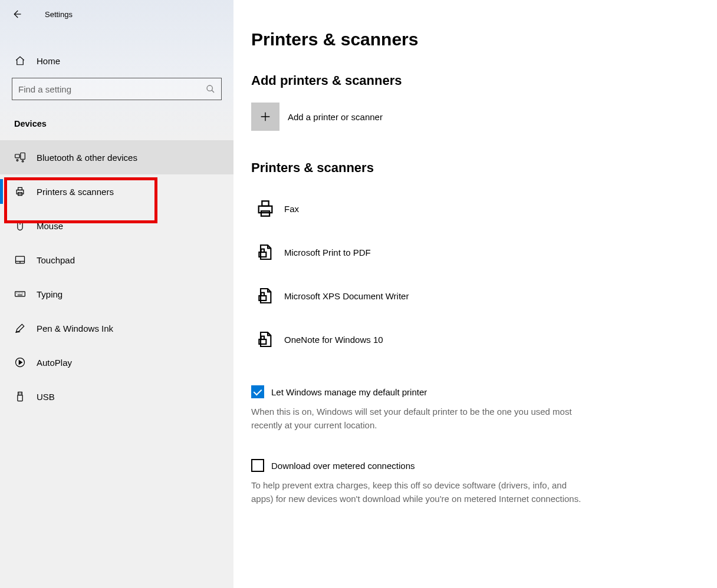 The height and width of the screenshot is (588, 717). Describe the element at coordinates (117, 126) in the screenshot. I see `section-label: Devices` at that location.